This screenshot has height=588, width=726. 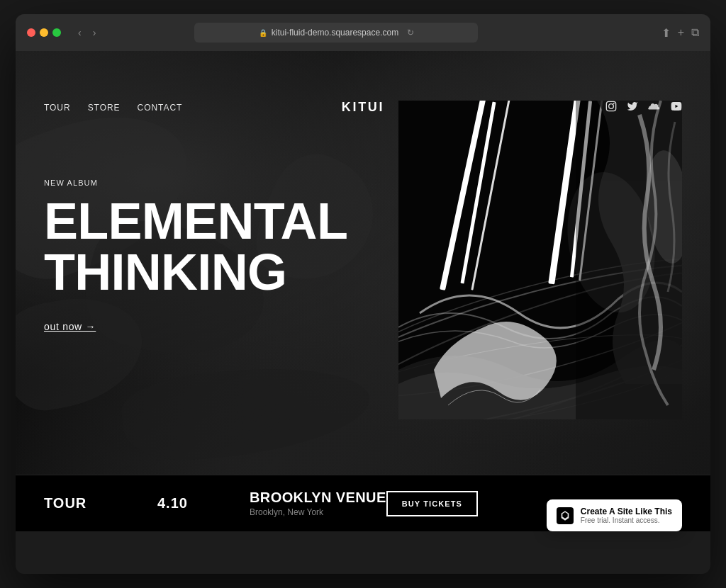 I want to click on squarespace-badge: Create A Site Like This Free trial. Inst…, so click(x=614, y=516).